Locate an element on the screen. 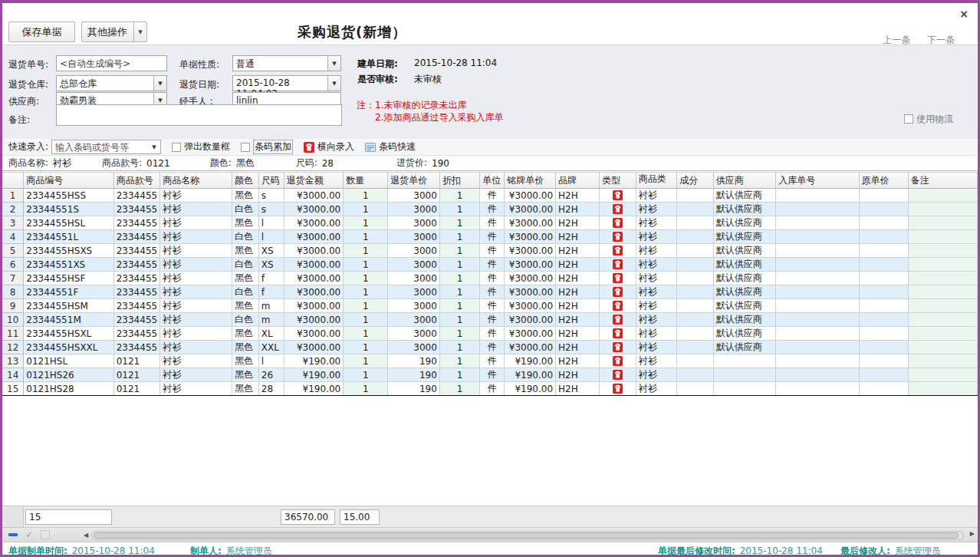  cell-code: 0121HS28 is located at coordinates (69, 389).